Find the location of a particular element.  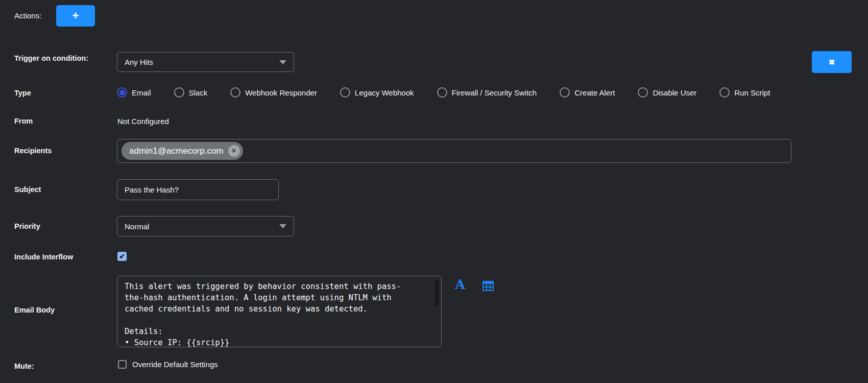

type-option-label: Webhook Responder is located at coordinates (281, 93).